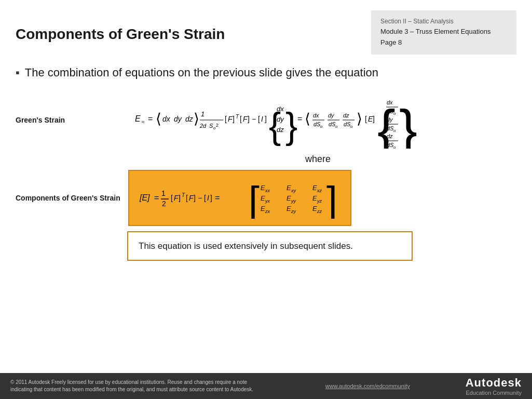 This screenshot has width=532, height=399. What do you see at coordinates (201, 73) in the screenshot?
I see `bullet-text: The combination of equations on the prev…` at bounding box center [201, 73].